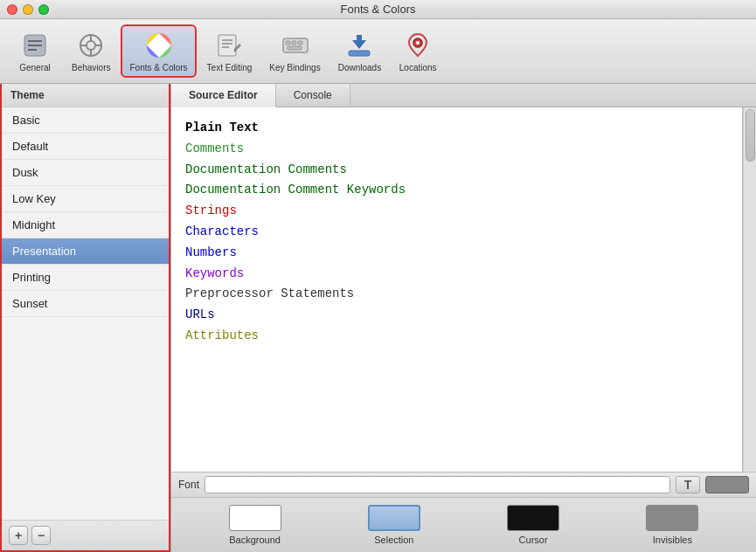 This screenshot has height=552, width=756. I want to click on tab-console: Console, so click(313, 95).